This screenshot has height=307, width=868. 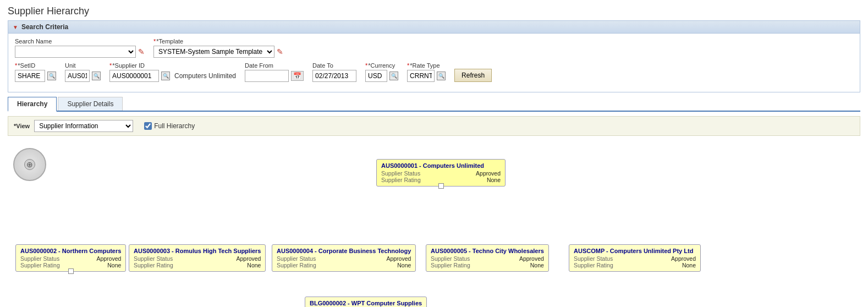 What do you see at coordinates (366, 301) in the screenshot?
I see `grandchild-node-blg0000002: BLG0000002 - WPT Computer Supplies Suppl…` at bounding box center [366, 301].